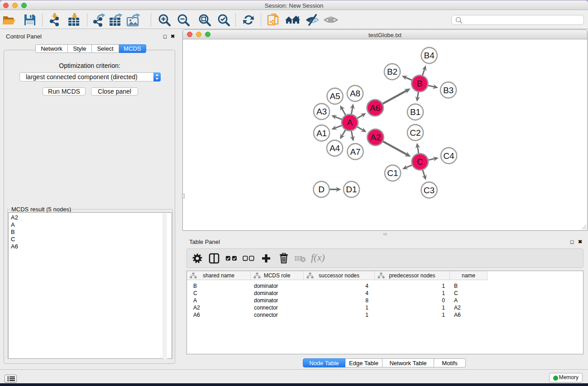 The width and height of the screenshot is (588, 386). Describe the element at coordinates (351, 189) in the screenshot. I see `svg-text: D1` at that location.